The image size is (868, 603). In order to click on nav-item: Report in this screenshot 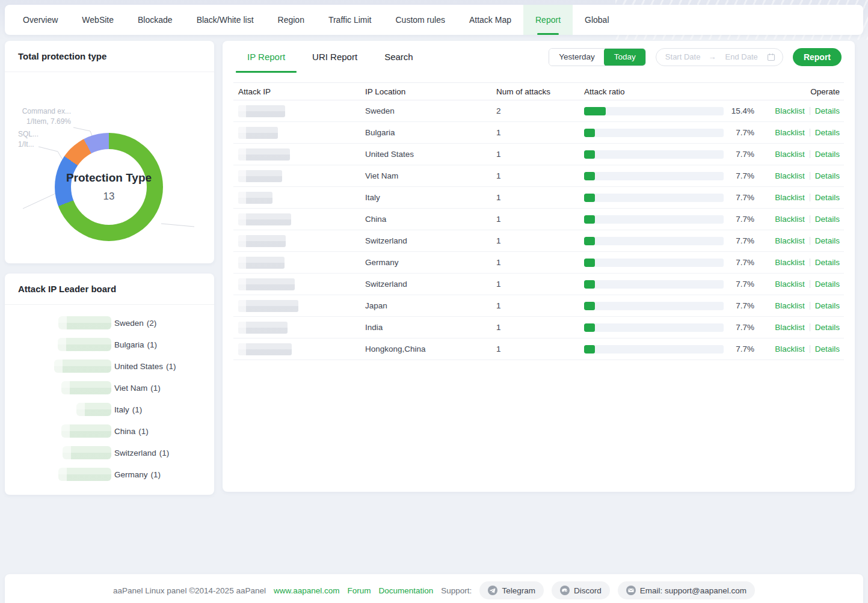, I will do `click(548, 20)`.